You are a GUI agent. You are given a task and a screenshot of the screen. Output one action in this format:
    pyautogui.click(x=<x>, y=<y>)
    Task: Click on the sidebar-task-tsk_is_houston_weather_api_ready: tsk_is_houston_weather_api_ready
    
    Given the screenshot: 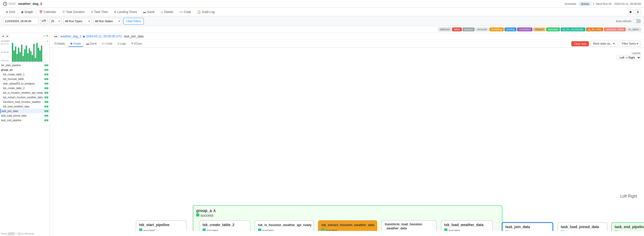 What is the action you would take?
    pyautogui.click(x=25, y=93)
    